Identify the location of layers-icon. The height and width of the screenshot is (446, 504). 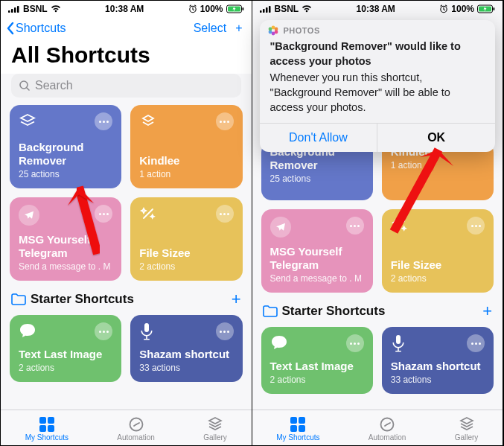
(28, 121).